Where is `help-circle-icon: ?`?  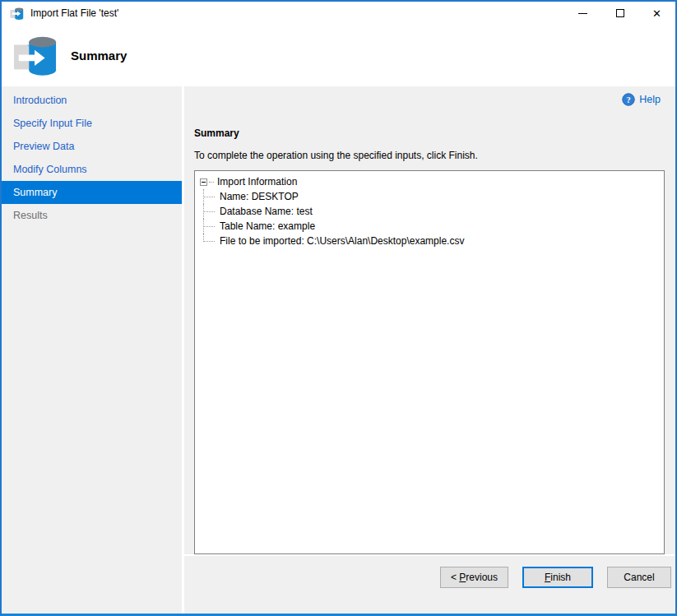 help-circle-icon: ? is located at coordinates (628, 100).